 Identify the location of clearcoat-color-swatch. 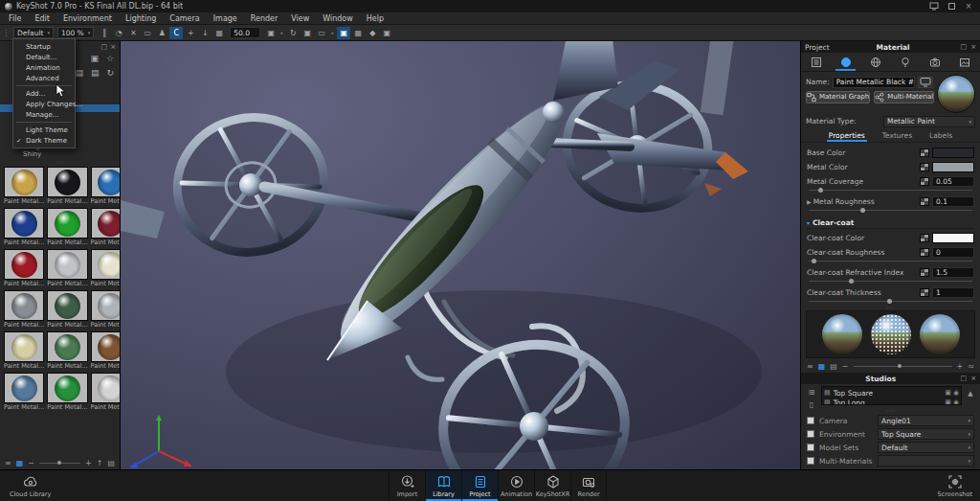
(953, 238).